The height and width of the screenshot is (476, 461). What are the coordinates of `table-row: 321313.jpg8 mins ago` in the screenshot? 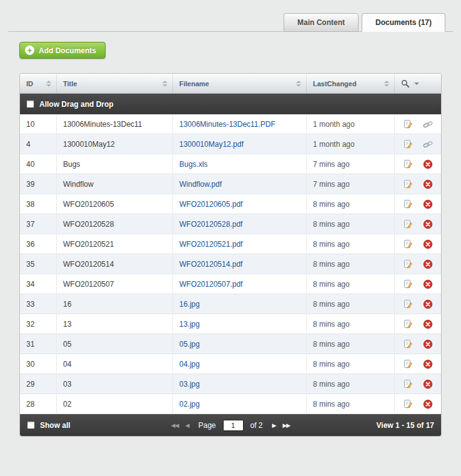 It's located at (230, 324).